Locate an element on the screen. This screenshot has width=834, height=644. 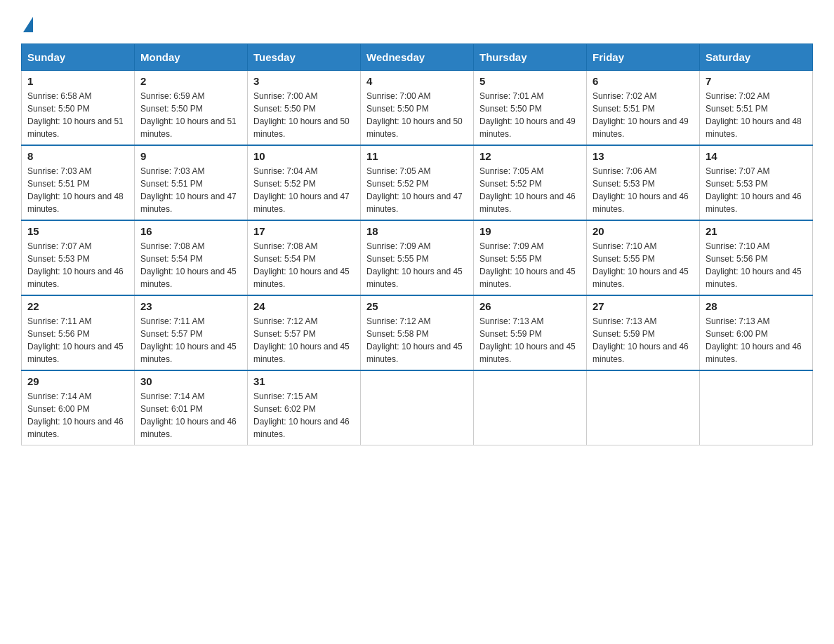
day-number: 20 is located at coordinates (643, 232).